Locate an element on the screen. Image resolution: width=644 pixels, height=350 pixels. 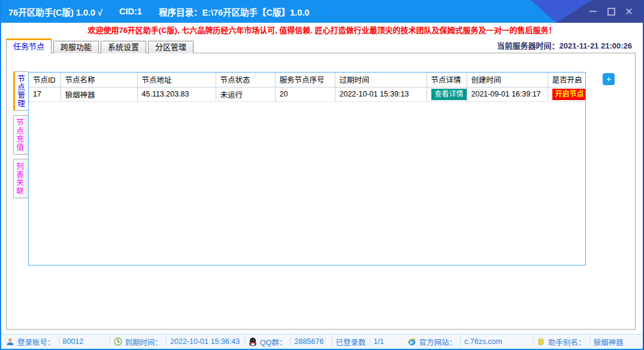
database-icon is located at coordinates (541, 342).